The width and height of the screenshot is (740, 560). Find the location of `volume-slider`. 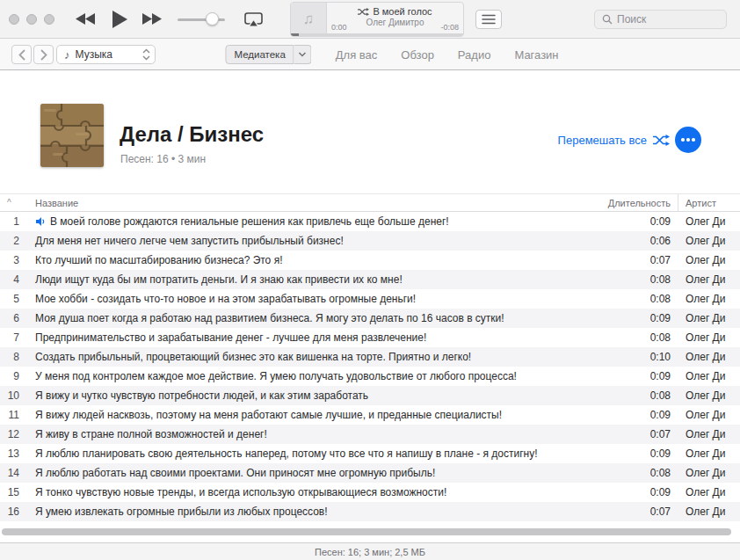

volume-slider is located at coordinates (201, 19).